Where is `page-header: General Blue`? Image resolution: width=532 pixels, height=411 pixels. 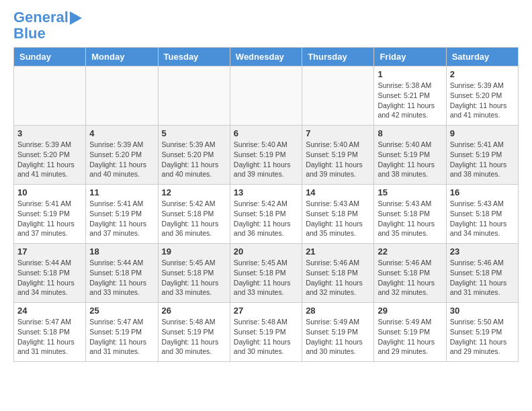
page-header: General Blue is located at coordinates (266, 24).